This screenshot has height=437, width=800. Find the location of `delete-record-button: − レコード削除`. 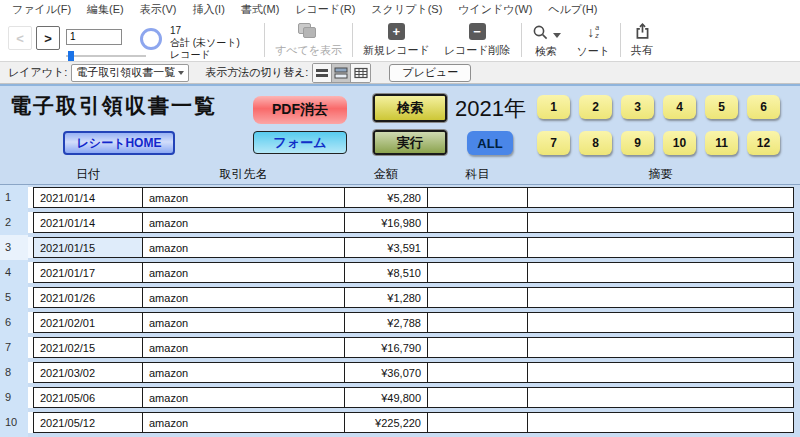

delete-record-button: − レコード削除 is located at coordinates (478, 40).